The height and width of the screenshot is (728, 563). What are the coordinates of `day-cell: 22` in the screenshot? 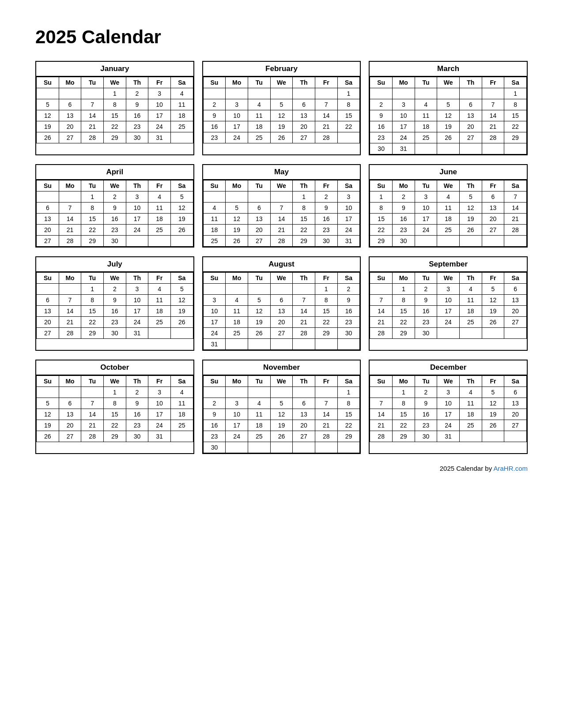 It's located at (349, 425).